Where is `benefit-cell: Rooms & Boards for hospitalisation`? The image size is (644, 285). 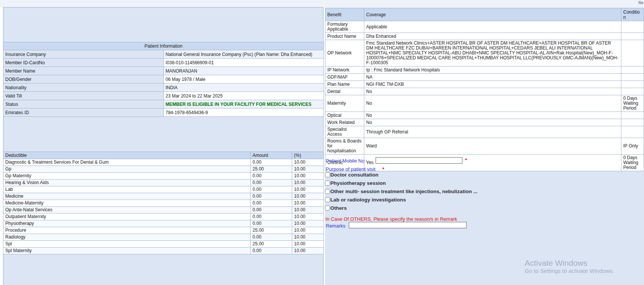 benefit-cell: Rooms & Boards for hospitalisation is located at coordinates (345, 146).